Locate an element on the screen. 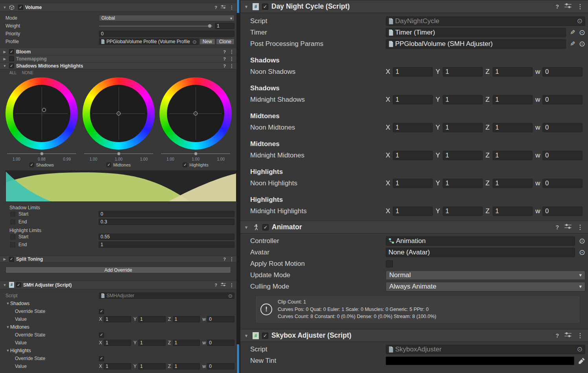  eyedropper-icon is located at coordinates (582, 361).